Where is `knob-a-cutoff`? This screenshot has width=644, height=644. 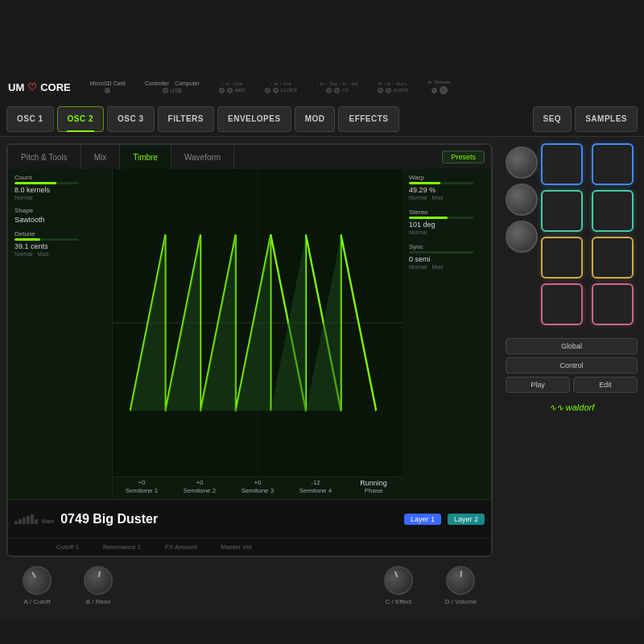
knob-a-cutoff is located at coordinates (37, 580).